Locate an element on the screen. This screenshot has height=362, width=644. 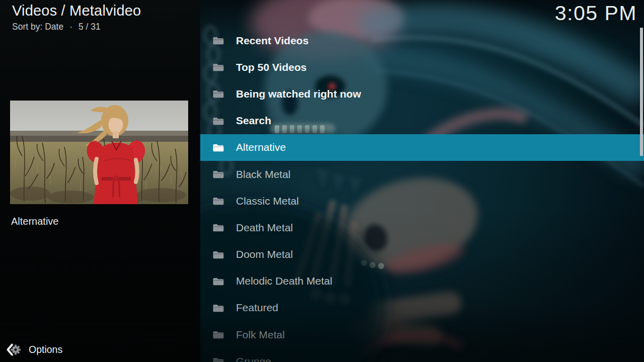
list-item-label: Grunge is located at coordinates (254, 359).